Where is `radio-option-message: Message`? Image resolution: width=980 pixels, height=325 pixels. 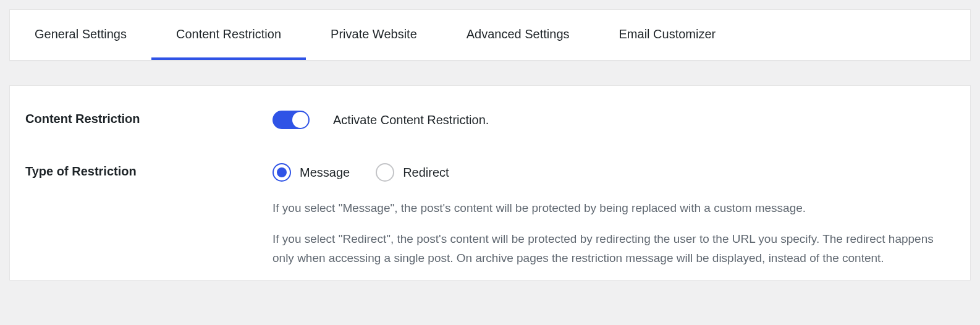
radio-option-message: Message is located at coordinates (311, 172).